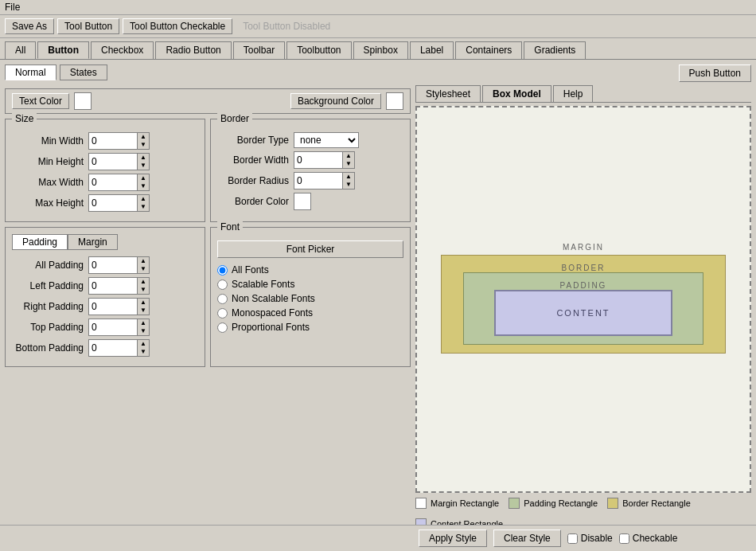  What do you see at coordinates (143, 331) in the screenshot?
I see `top-padding-down: ▼` at bounding box center [143, 331].